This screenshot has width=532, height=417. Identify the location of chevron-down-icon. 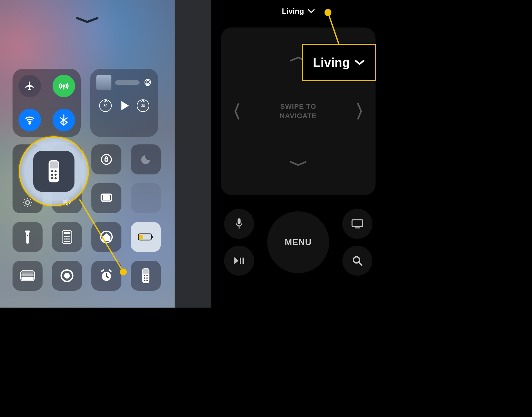
(360, 63).